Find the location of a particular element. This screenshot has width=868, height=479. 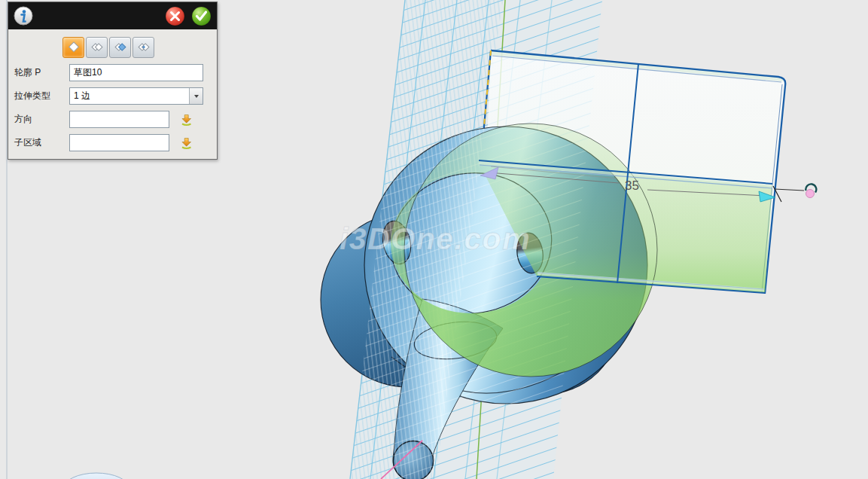

diamond-intersect-icon is located at coordinates (144, 47).